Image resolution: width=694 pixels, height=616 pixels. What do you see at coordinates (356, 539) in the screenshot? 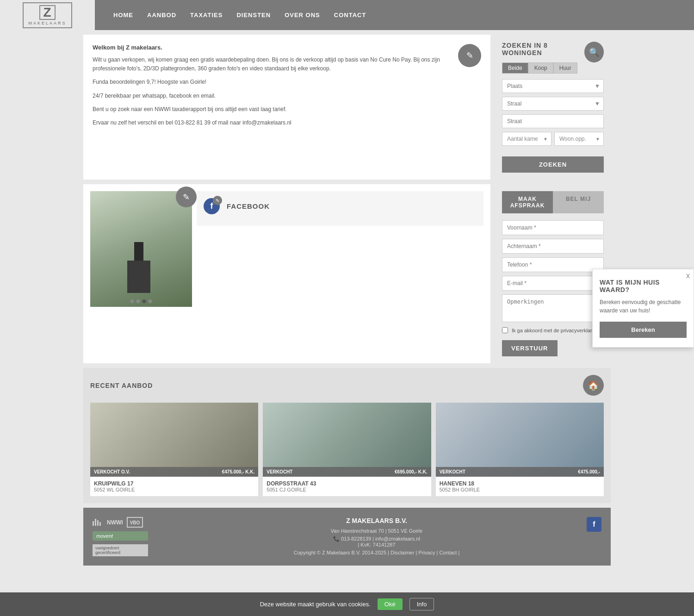
I see `footer-phone: 013-8228139` at bounding box center [356, 539].